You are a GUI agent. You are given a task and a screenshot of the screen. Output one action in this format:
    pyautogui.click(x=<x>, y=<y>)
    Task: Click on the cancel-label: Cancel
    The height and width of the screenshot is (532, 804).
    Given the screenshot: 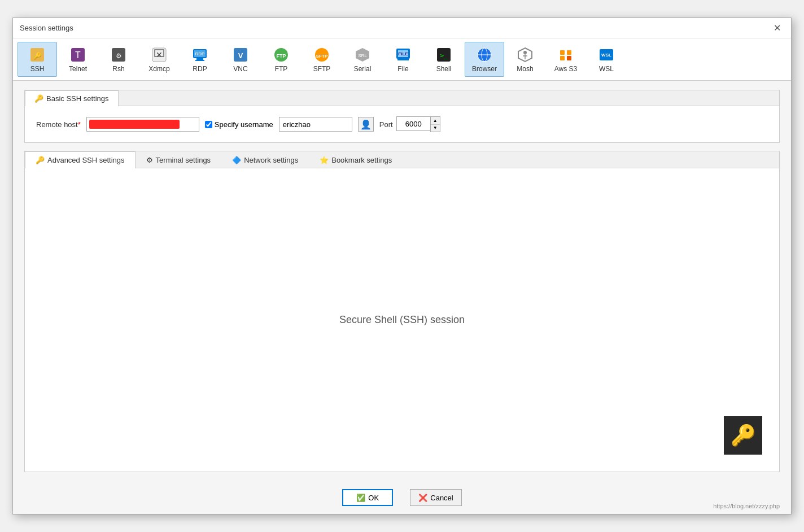 What is the action you would take?
    pyautogui.click(x=442, y=498)
    